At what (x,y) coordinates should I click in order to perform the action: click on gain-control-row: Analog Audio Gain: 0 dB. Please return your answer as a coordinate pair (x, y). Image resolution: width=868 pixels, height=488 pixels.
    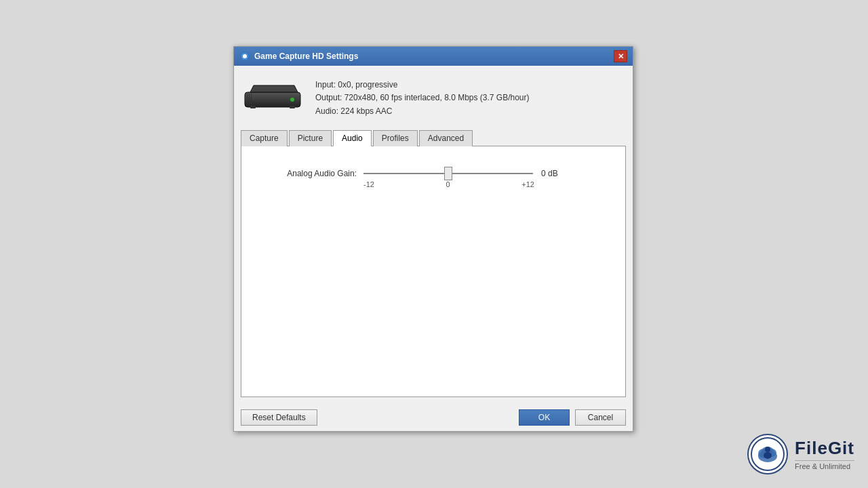
    Looking at the image, I should click on (433, 174).